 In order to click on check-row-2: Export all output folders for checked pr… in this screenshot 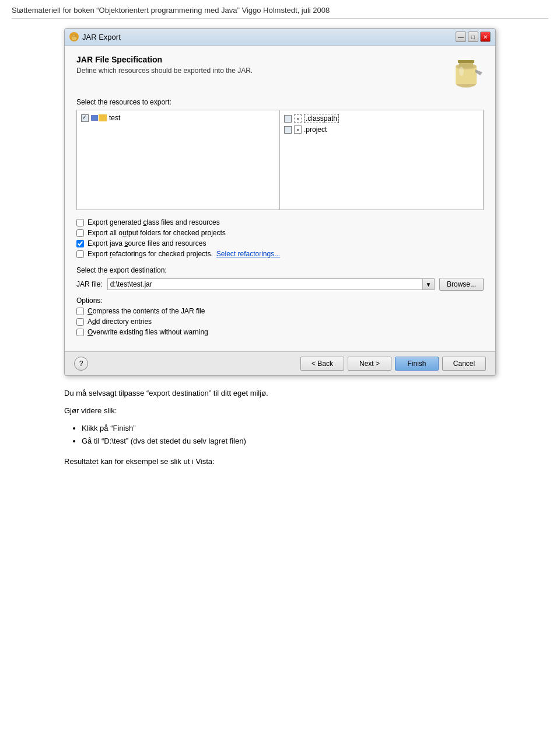, I will do `click(280, 233)`.